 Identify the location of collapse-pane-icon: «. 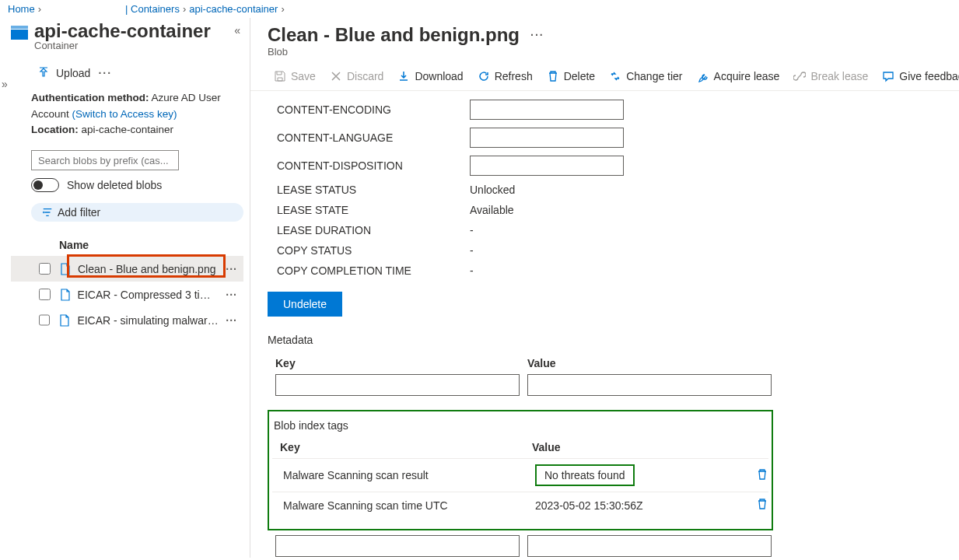
(237, 30).